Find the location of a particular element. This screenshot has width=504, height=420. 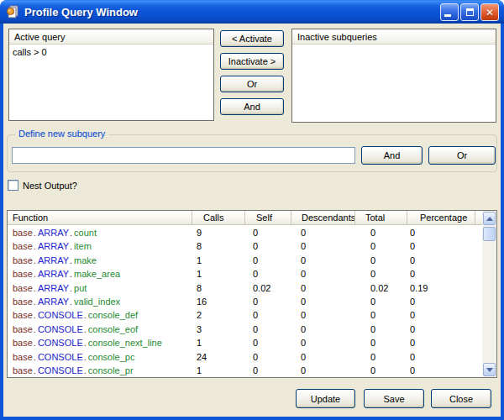

scroll-up-button is located at coordinates (489, 218).